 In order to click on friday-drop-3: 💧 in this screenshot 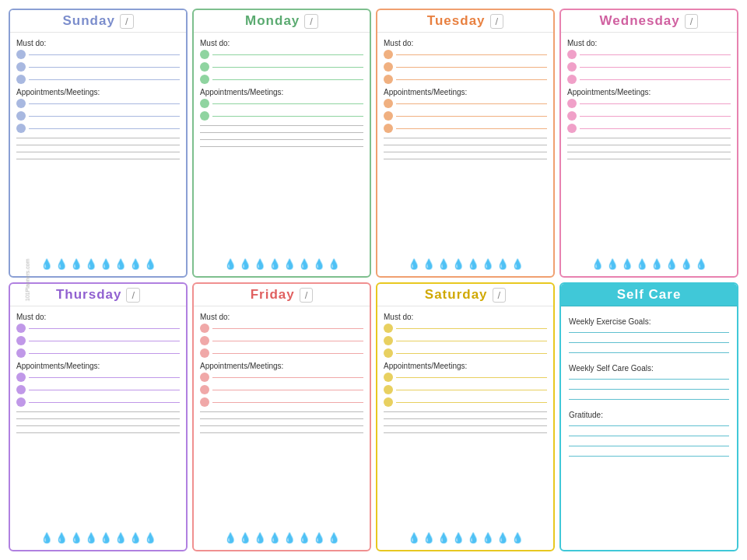, I will do `click(260, 538)`.